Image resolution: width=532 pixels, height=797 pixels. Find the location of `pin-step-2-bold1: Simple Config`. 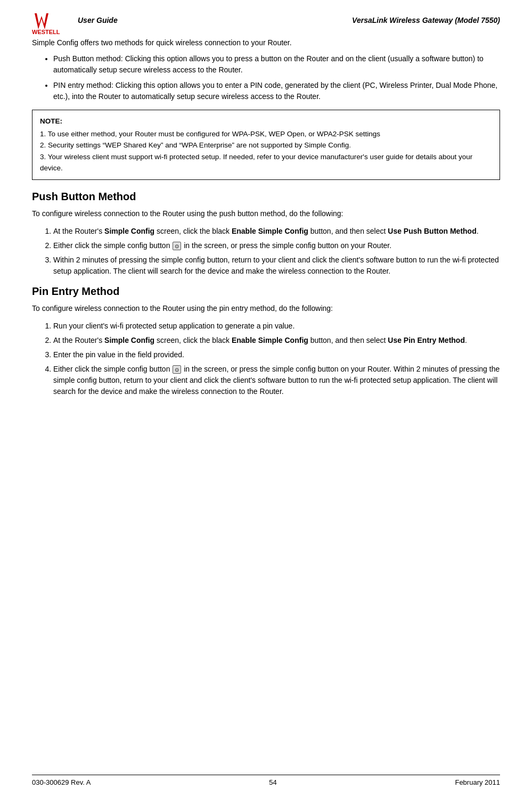

pin-step-2-bold1: Simple Config is located at coordinates (129, 340).